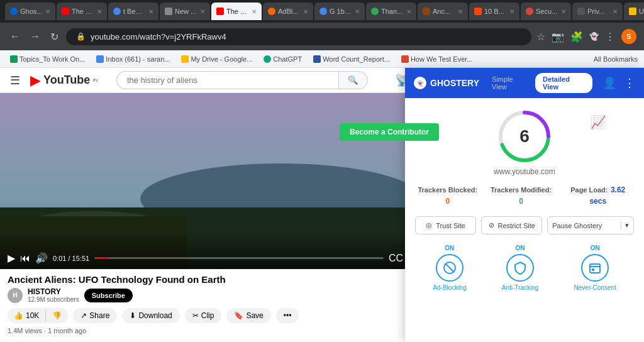 The height and width of the screenshot is (342, 644). I want to click on search-button: 🔍, so click(353, 80).